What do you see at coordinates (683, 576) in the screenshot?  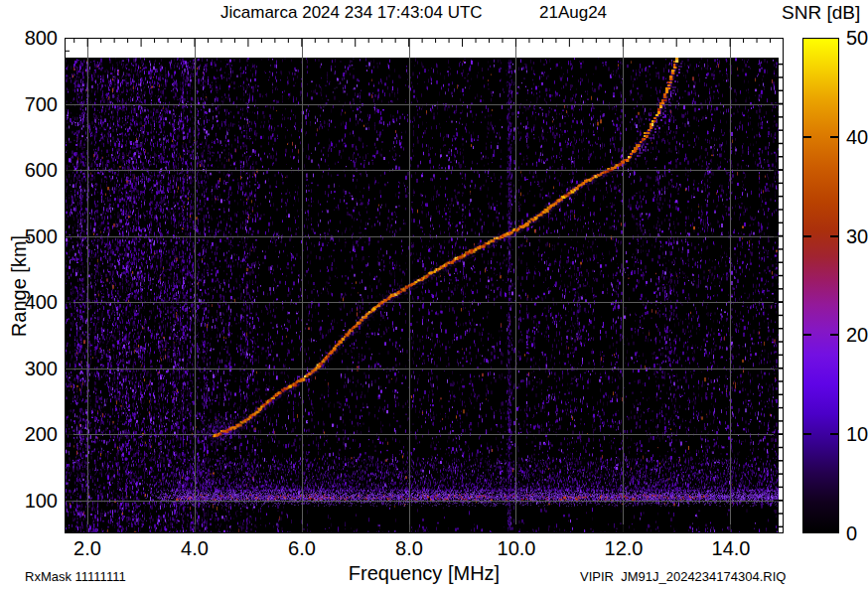 I see `source-file-label: VIPIR JM91J_2024234174304.RIQ` at bounding box center [683, 576].